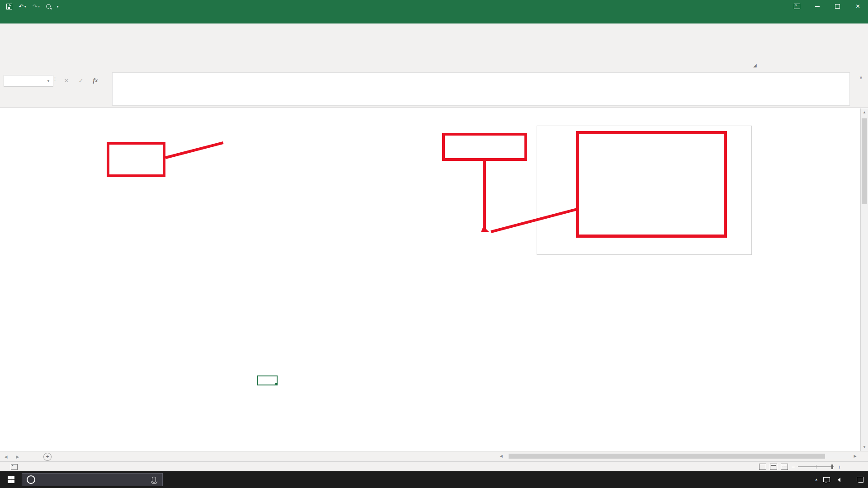 The image size is (868, 488). I want to click on vertical-scrollbar: ▲ ▼, so click(864, 280).